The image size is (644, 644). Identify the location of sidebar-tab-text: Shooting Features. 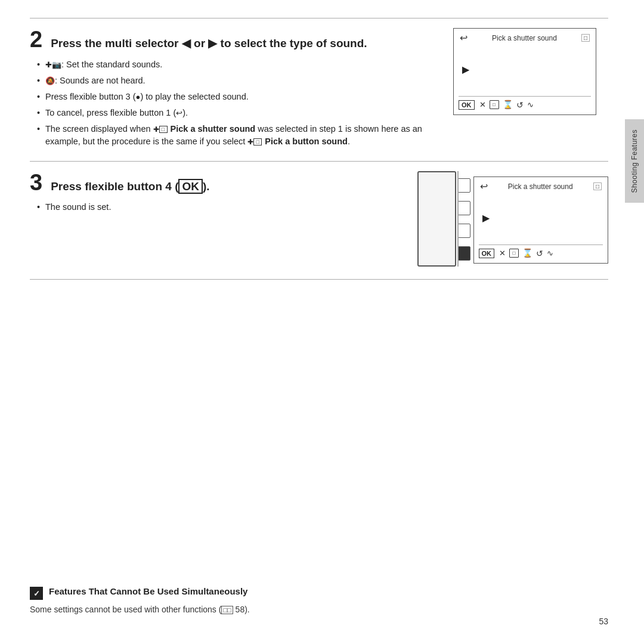
(634, 161).